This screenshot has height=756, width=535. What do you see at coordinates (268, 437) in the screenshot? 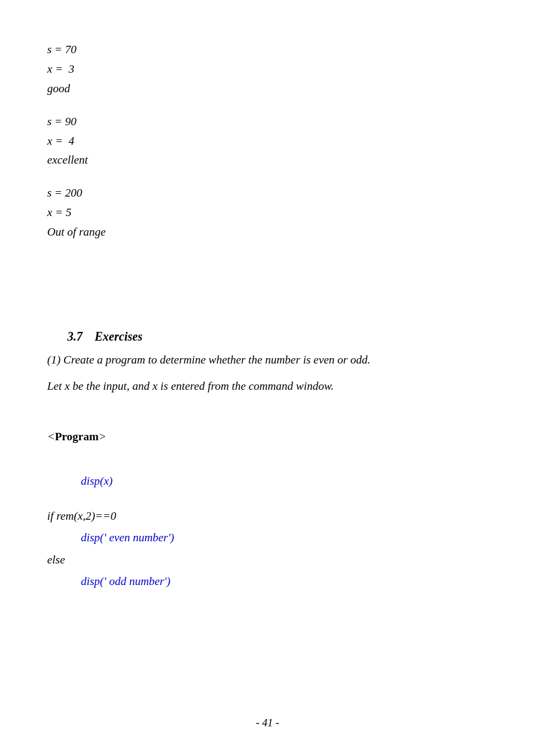
I see `program-tag: <Program>` at bounding box center [268, 437].